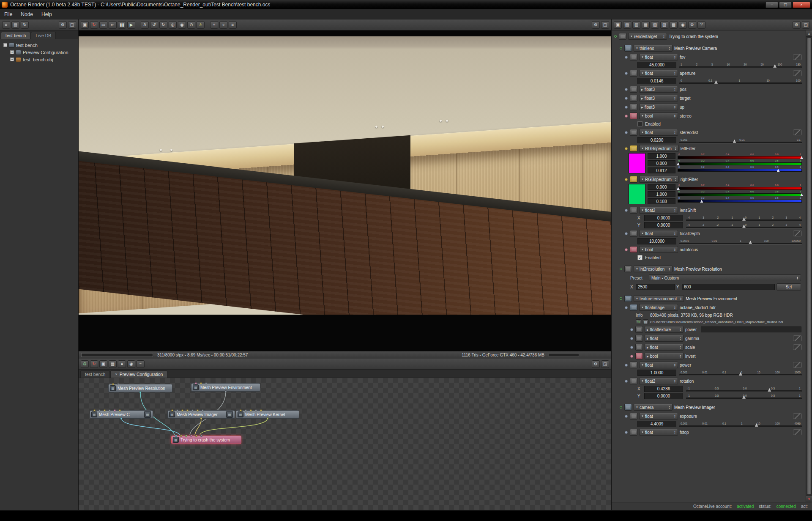  I want to click on refresh-image-icon: ↻, so click(638, 322).